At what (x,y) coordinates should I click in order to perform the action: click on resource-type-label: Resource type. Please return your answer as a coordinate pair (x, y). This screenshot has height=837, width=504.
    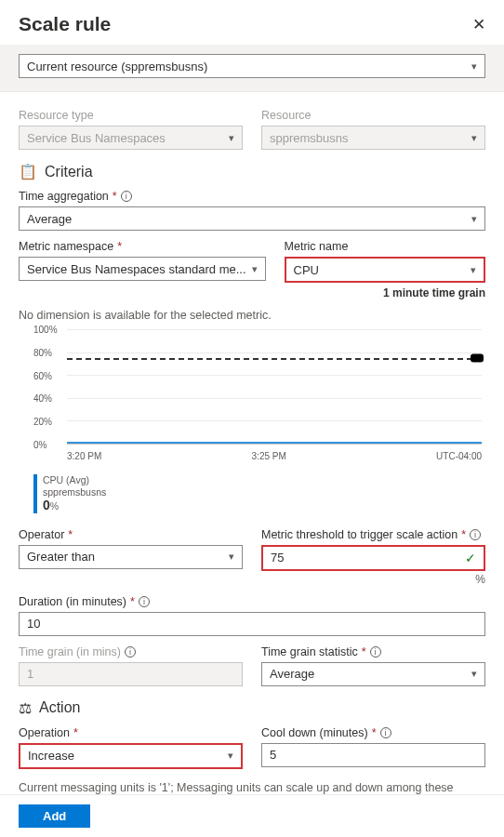
    Looking at the image, I should click on (130, 115).